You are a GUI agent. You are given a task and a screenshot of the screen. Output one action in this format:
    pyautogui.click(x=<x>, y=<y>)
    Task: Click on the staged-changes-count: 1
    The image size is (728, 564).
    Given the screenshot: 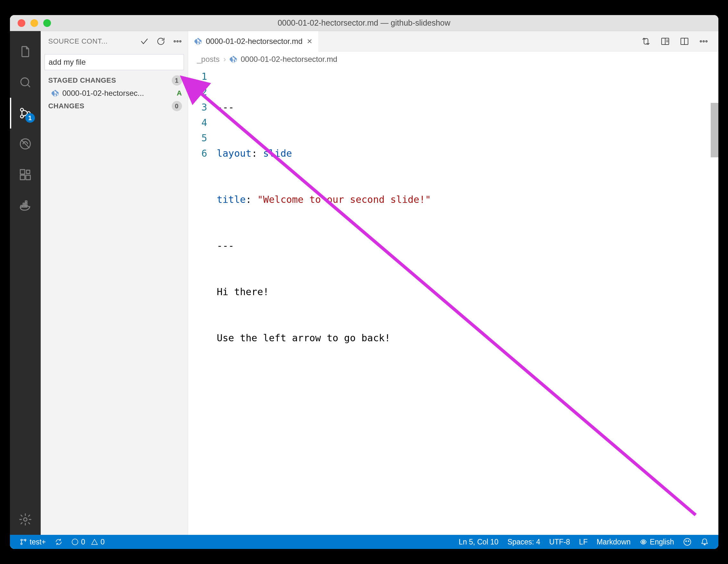 What is the action you would take?
    pyautogui.click(x=177, y=81)
    